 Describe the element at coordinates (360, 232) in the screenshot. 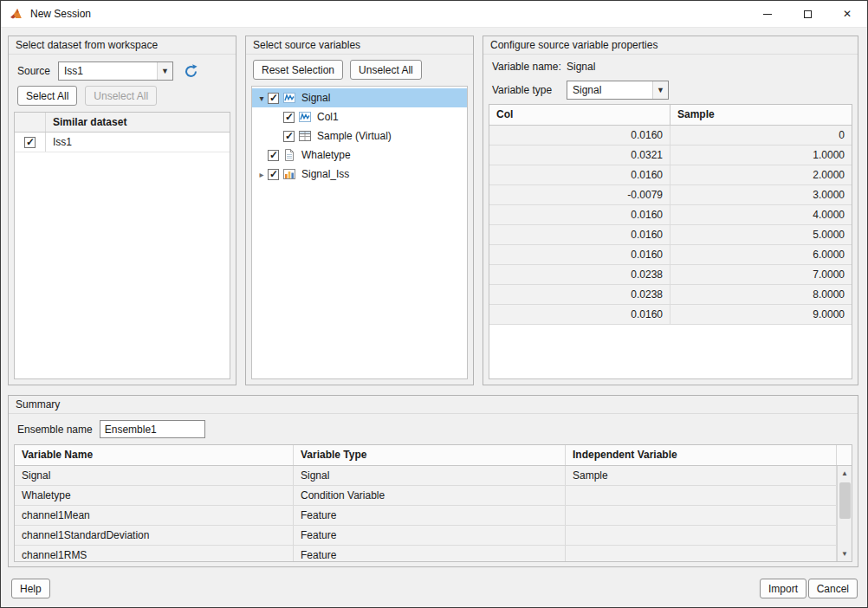

I see `variables-tree: ▾ Signal Col1` at that location.